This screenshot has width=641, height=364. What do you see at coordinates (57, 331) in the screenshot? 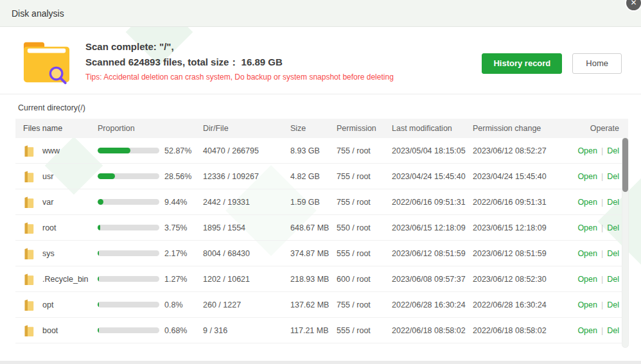
I see `files-name-cell: boot` at bounding box center [57, 331].